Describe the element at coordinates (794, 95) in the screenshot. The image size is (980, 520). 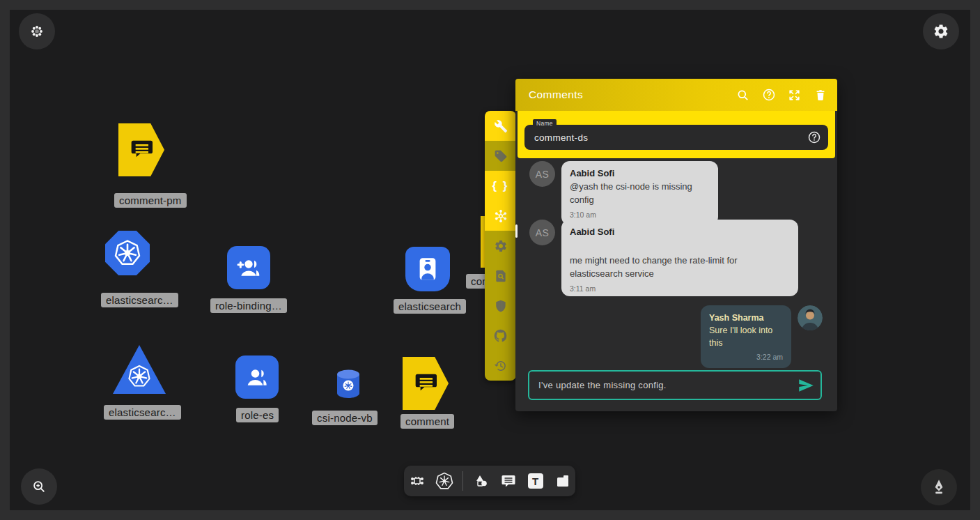
I see `expand-arrows-icon` at that location.